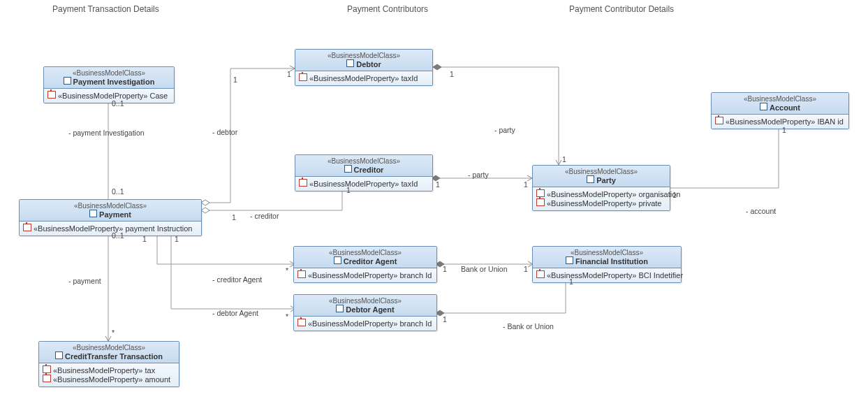 This screenshot has height=406, width=868. I want to click on class-financial-institution: «BusinessModelClass»Financial Institutio…, so click(607, 264).